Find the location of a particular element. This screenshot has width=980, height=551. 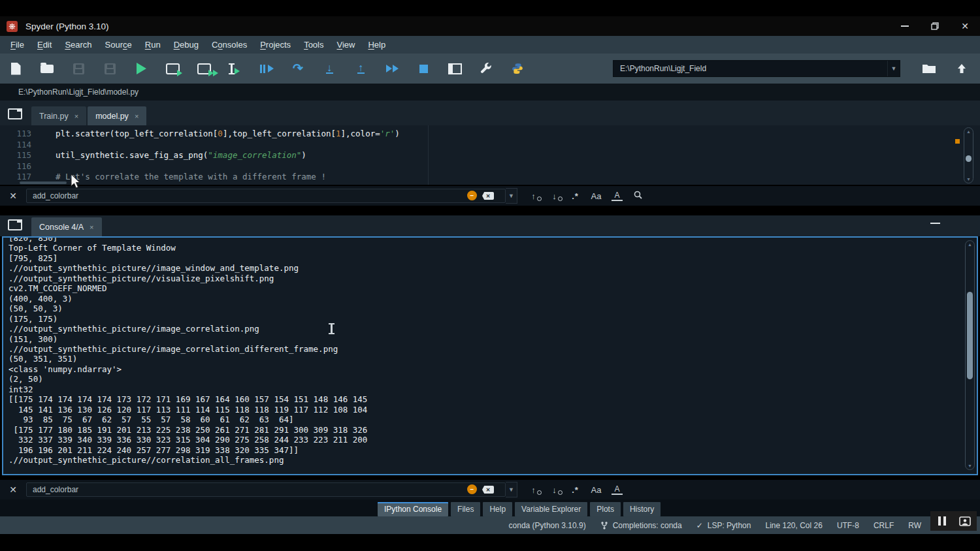

step-into-button: ↓ is located at coordinates (329, 69).